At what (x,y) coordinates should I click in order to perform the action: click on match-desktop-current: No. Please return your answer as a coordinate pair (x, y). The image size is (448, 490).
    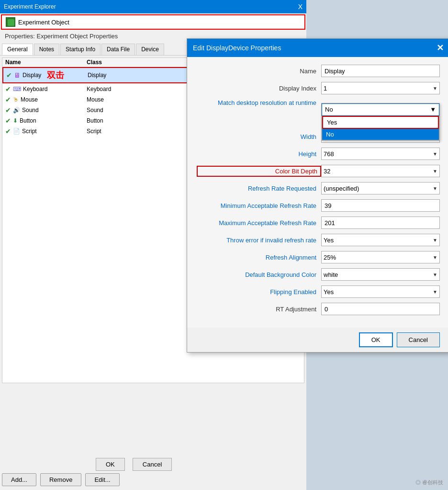
    Looking at the image, I should click on (329, 109).